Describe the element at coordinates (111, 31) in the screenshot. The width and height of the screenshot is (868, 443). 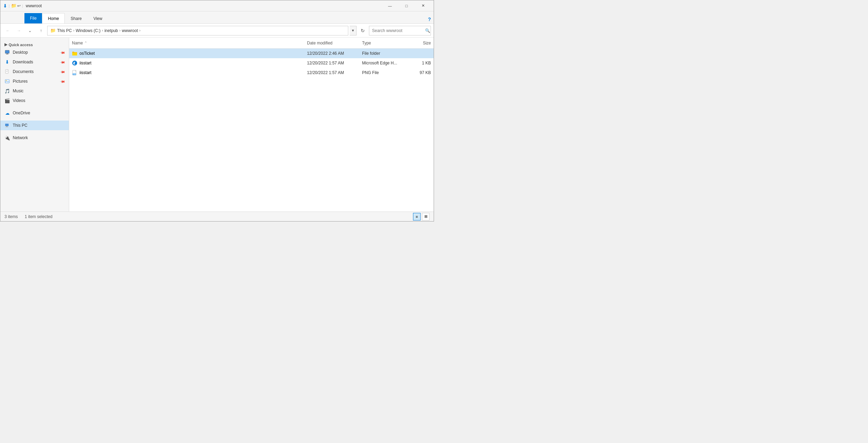
I see `path-segment-inetpub: inetpub` at that location.